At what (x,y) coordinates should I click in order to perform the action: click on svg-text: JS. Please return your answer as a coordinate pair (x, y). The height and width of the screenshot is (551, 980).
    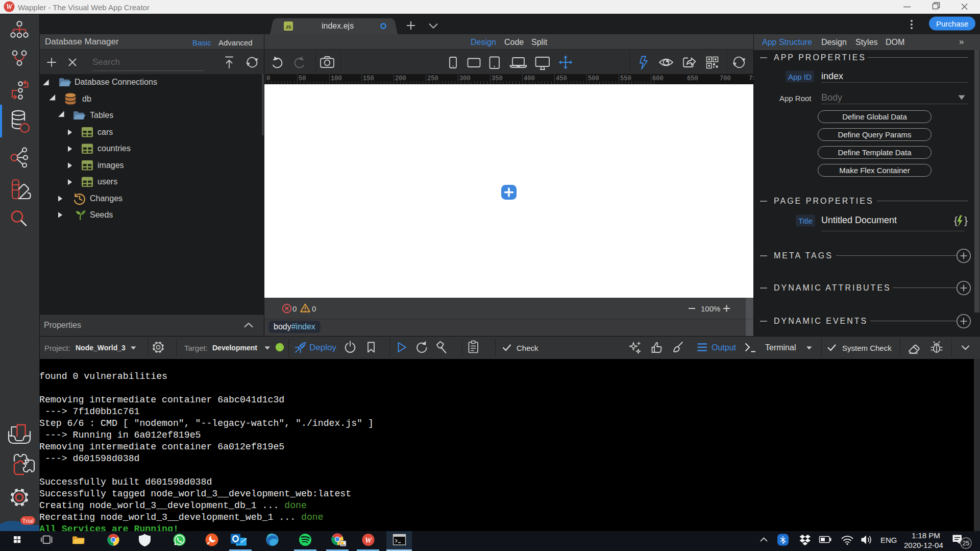
    Looking at the image, I should click on (288, 27).